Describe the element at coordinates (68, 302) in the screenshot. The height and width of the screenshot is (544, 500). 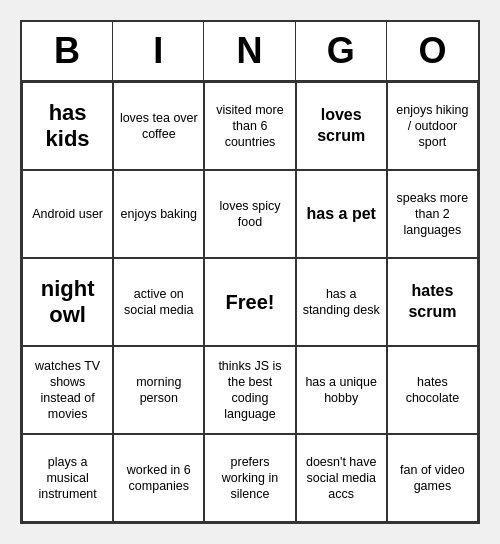
I see `bingo-cell-10: night owl` at that location.